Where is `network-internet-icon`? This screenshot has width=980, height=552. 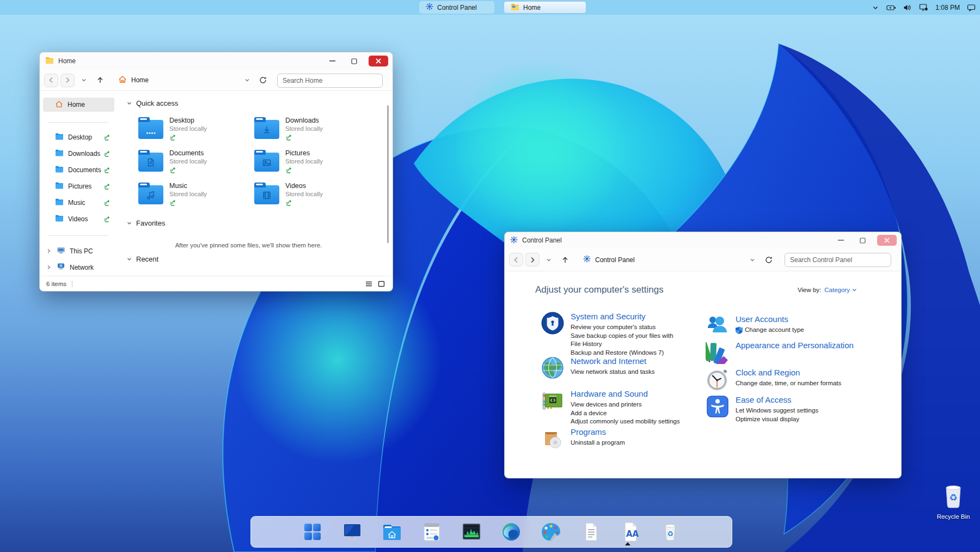
network-internet-icon is located at coordinates (553, 368).